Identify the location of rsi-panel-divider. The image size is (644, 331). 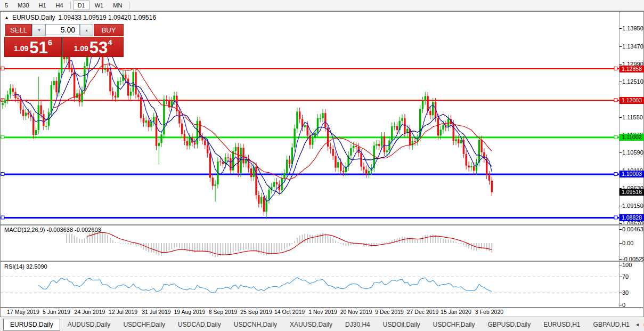
(322, 261).